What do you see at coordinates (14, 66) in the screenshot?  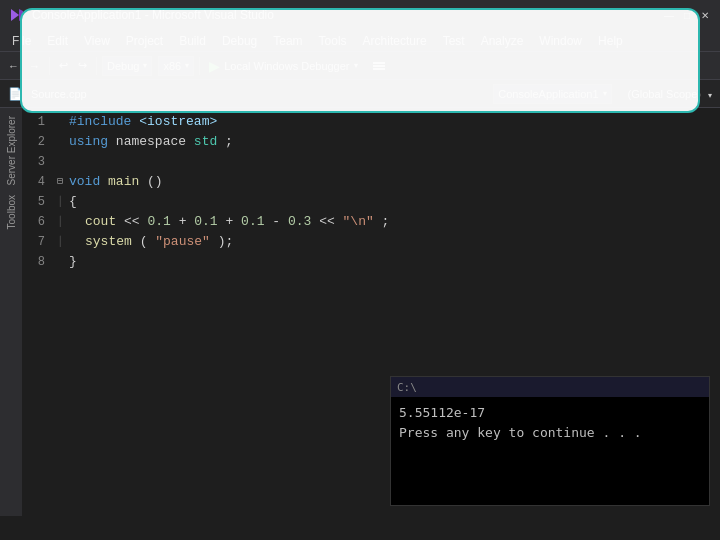 I see `back-icon: ←` at bounding box center [14, 66].